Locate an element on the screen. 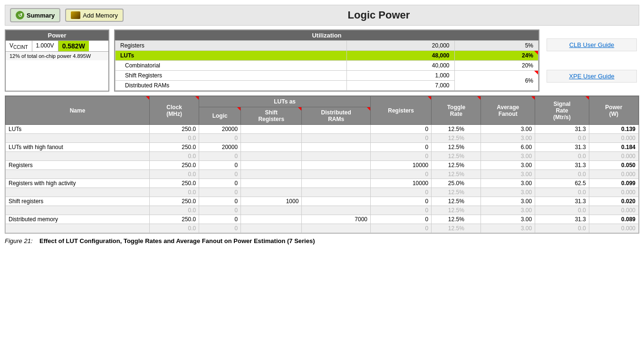  table-row: LUTs250.020000012.5%3.0031.30.139 is located at coordinates (322, 129).